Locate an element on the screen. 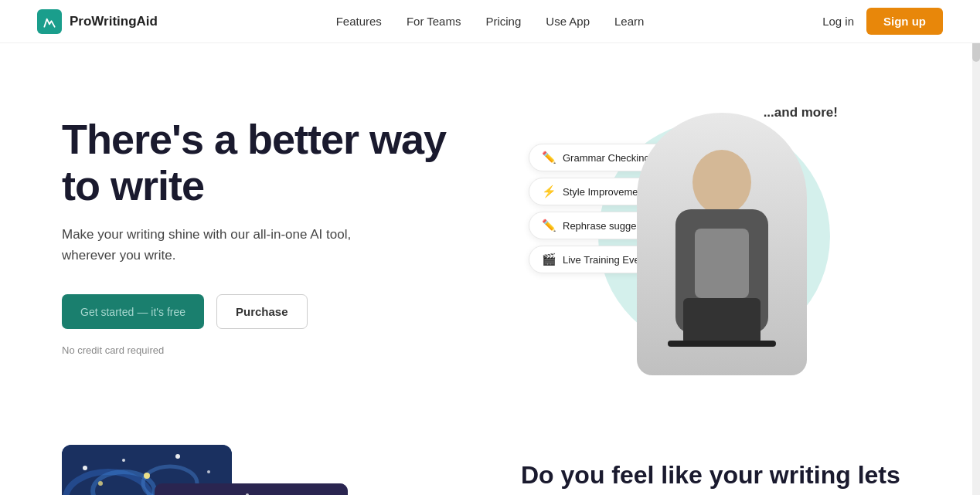 Image resolution: width=980 pixels, height=495 pixels. rephrase-icon: ✏️ is located at coordinates (549, 225).